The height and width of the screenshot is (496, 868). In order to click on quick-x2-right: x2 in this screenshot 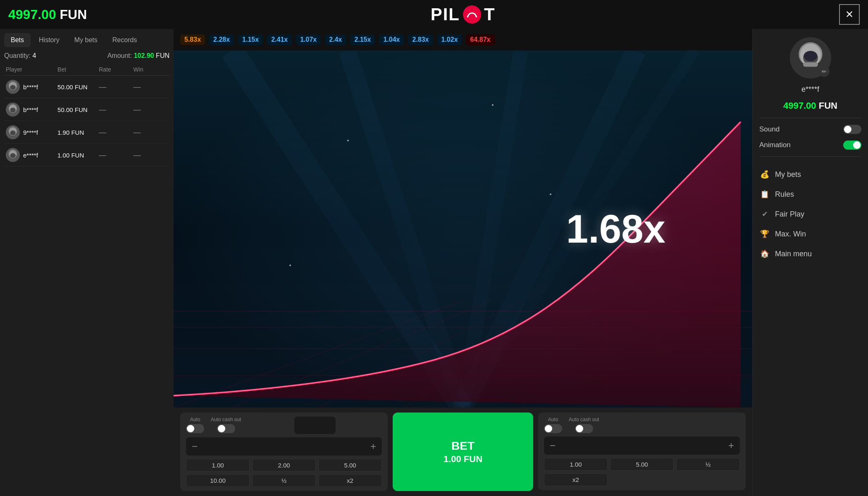, I will do `click(576, 479)`.